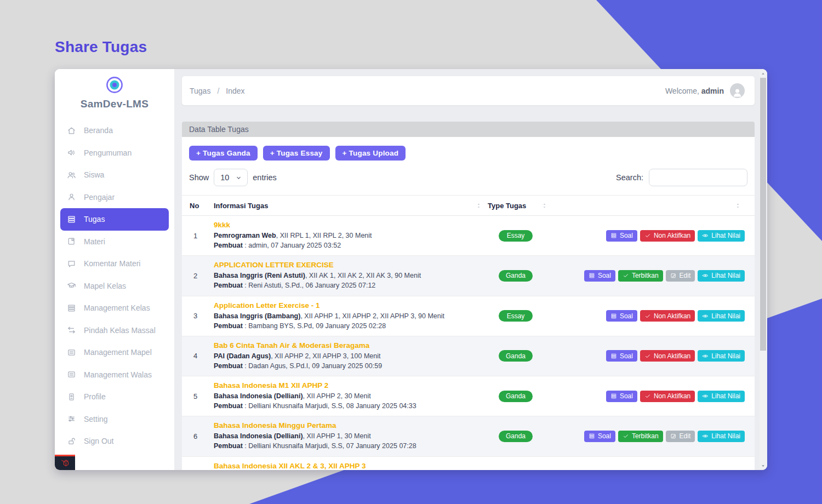  I want to click on scroll-down-arrow, so click(763, 466).